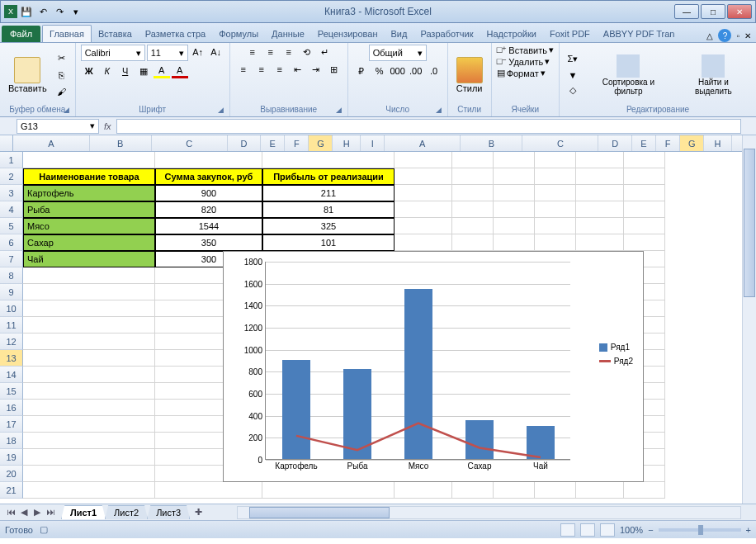  Describe the element at coordinates (11, 512) in the screenshot. I see `first-sheet-icon: ⏮` at that location.